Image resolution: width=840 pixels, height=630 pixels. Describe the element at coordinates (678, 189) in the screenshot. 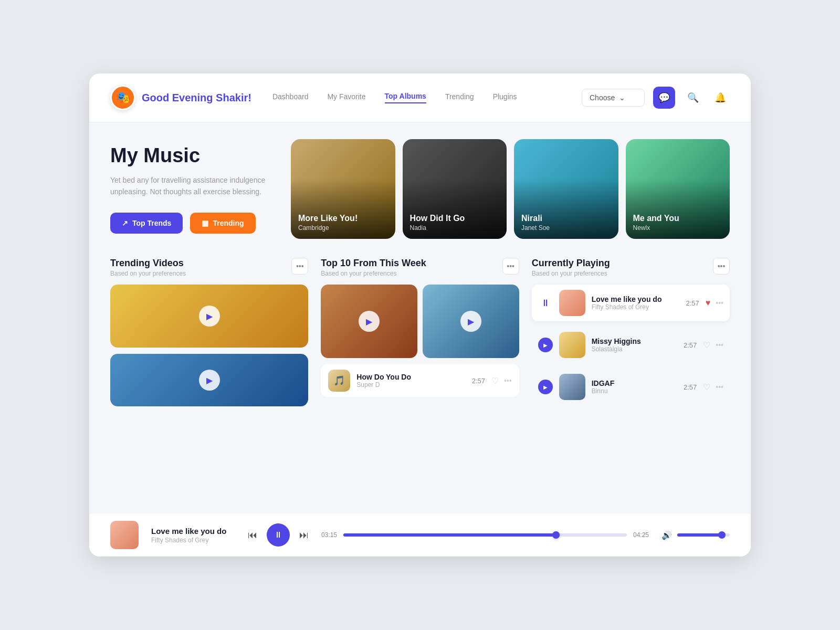

I see `album-card: Me and You Newlx` at that location.